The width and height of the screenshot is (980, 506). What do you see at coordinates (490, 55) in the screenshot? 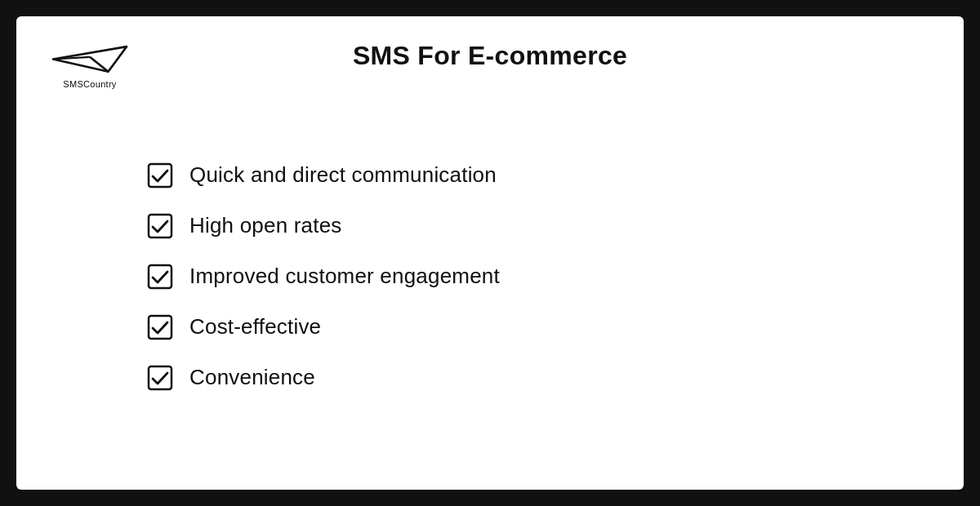
I see `slide-header: SMSCountry SMS For E-commerce` at bounding box center [490, 55].